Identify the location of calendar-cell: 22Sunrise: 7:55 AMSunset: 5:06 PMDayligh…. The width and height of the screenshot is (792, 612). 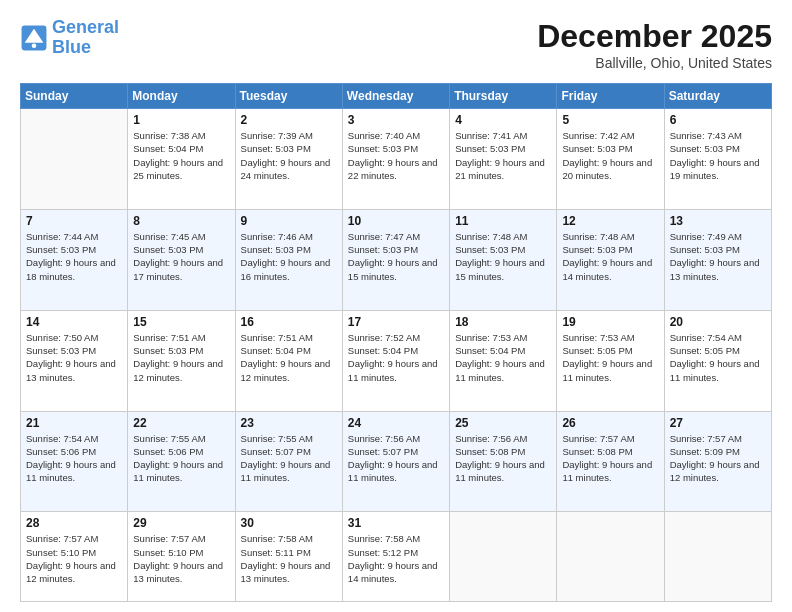
(182, 462).